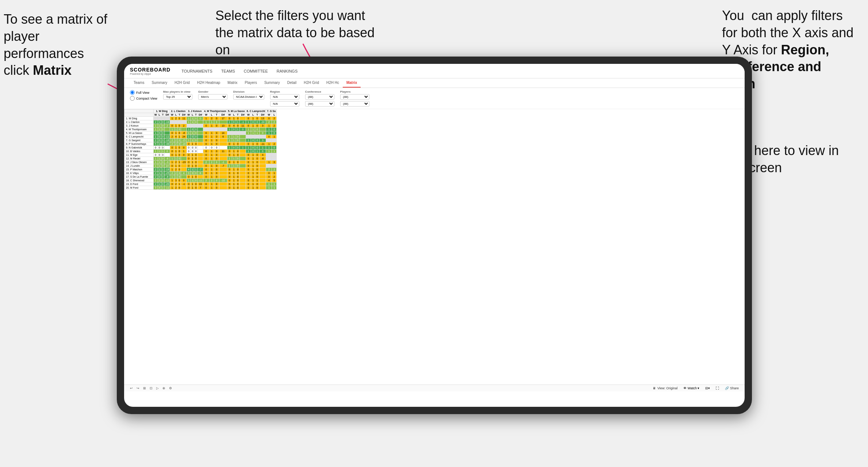 The width and height of the screenshot is (868, 467). Describe the element at coordinates (320, 97) in the screenshot. I see `conference-select: (All)` at that location.